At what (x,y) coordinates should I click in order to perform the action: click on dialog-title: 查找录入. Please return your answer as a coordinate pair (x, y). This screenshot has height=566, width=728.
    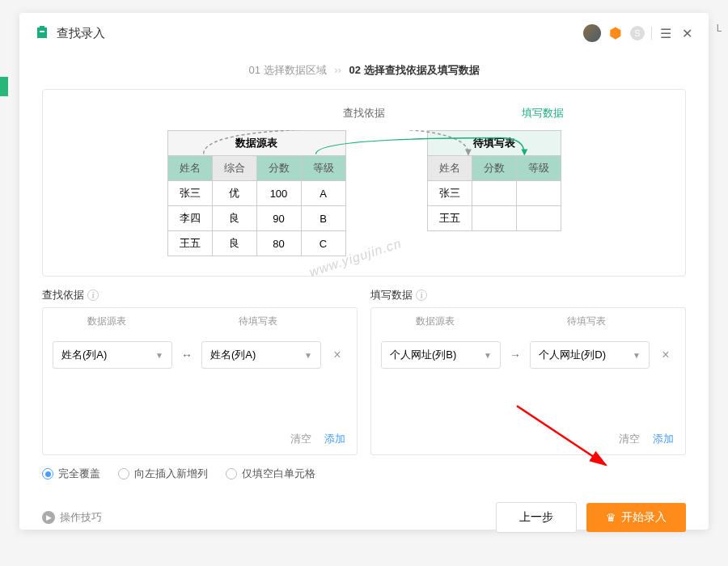
    Looking at the image, I should click on (320, 34).